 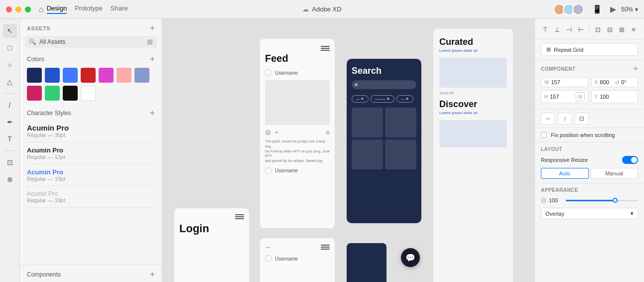 What do you see at coordinates (545, 29) in the screenshot?
I see `align-top-icon: ⊤` at bounding box center [545, 29].